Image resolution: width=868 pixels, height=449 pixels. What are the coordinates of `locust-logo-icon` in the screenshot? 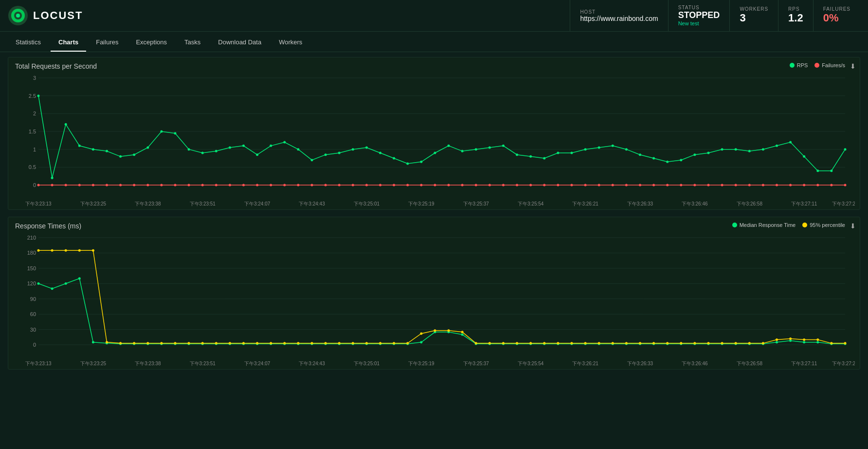 It's located at (18, 16).